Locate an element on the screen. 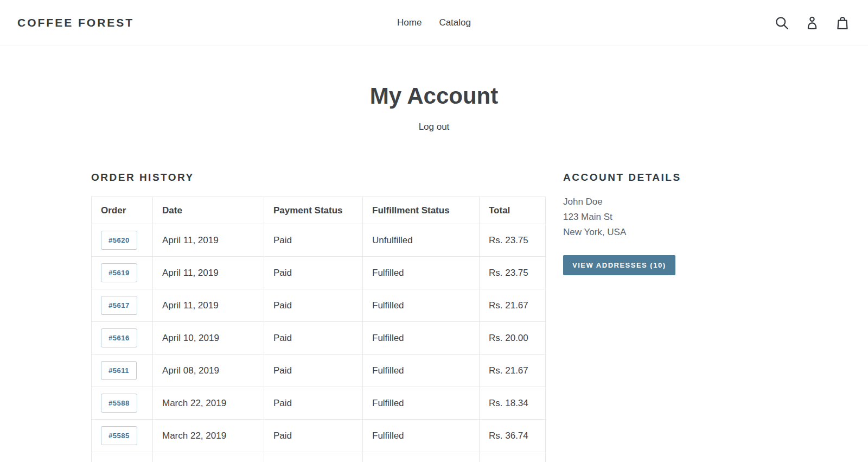 Image resolution: width=868 pixels, height=462 pixels. order-number-link: #5588 is located at coordinates (119, 403).